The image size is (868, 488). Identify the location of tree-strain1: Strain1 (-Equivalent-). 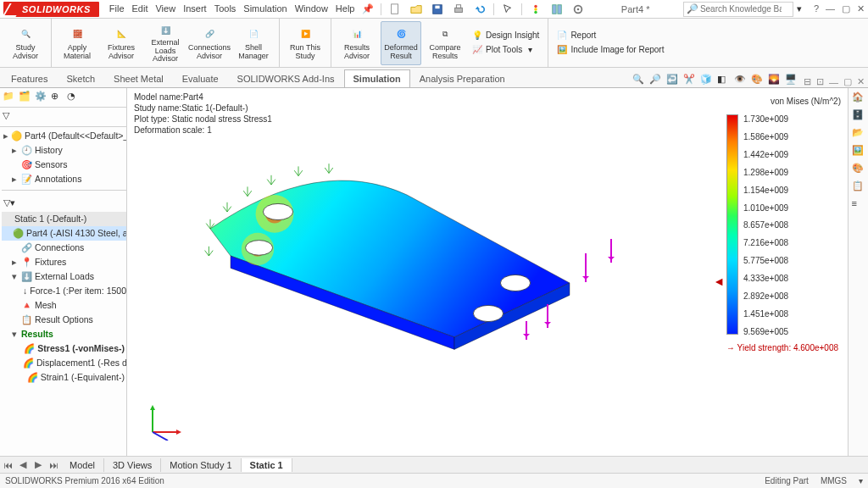
(83, 378).